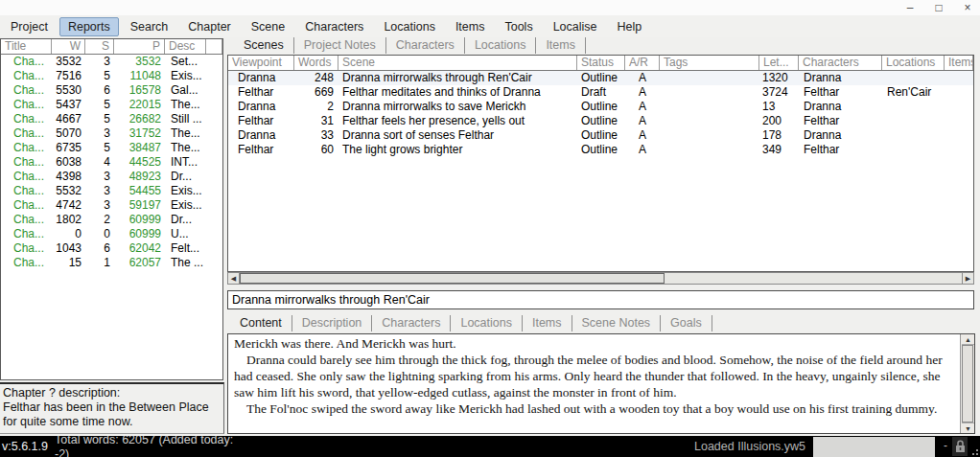 This screenshot has width=980, height=457. What do you see at coordinates (69, 46) in the screenshot?
I see `chapter-col-header-w: W` at bounding box center [69, 46].